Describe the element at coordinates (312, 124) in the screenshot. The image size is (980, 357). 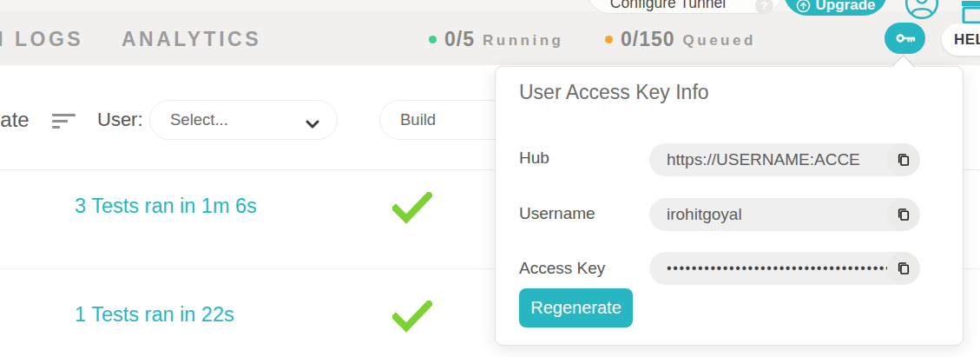
I see `chevron-down-icon` at that location.